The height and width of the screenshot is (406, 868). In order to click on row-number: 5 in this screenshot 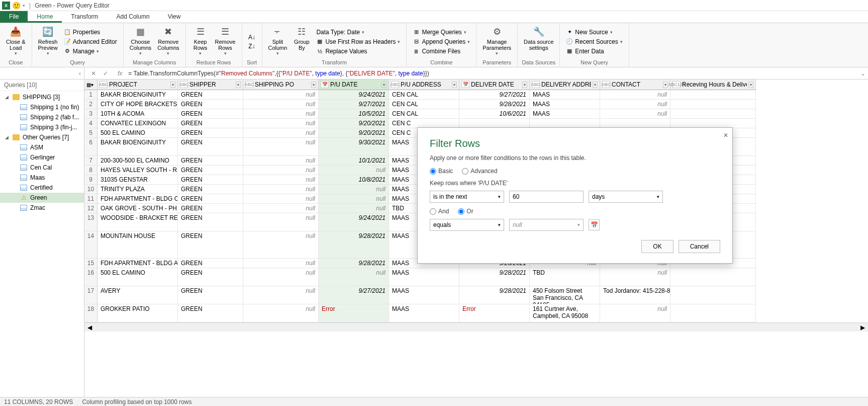, I will do `click(91, 133)`.